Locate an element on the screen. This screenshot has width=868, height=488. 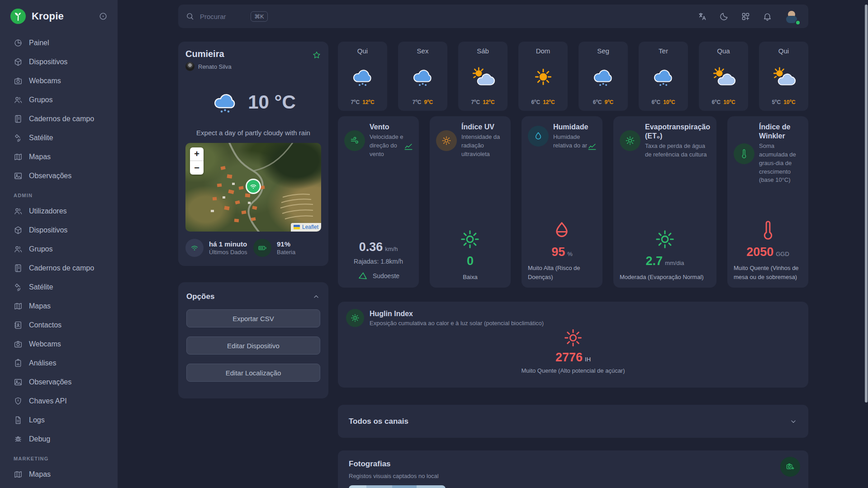
forecast-min-temp: 5ºC is located at coordinates (776, 102).